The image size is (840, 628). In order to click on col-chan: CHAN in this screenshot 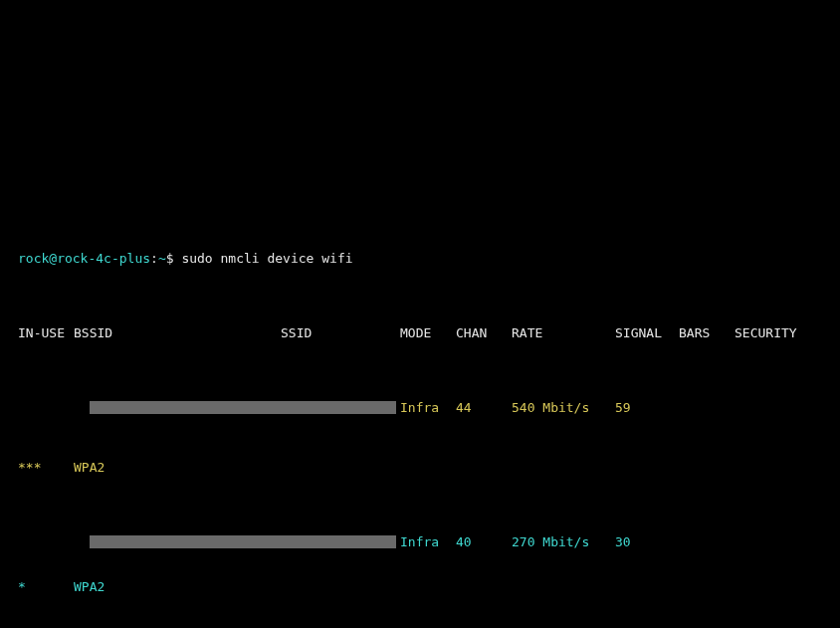, I will do `click(472, 332)`.